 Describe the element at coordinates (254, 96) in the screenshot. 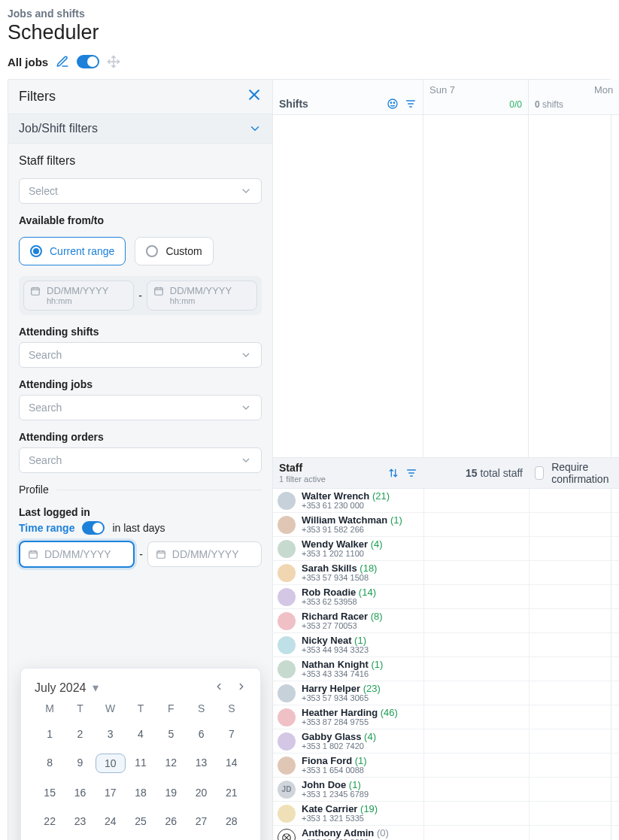

I see `close-filters-button` at that location.